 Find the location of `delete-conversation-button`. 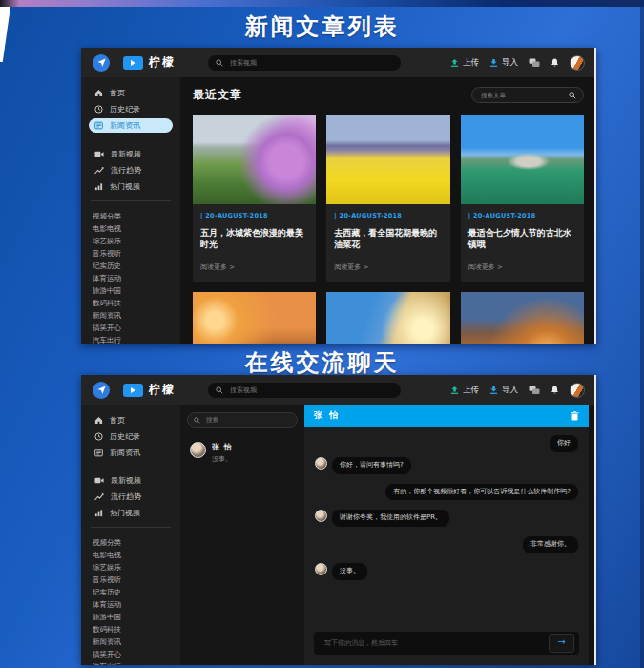

delete-conversation-button is located at coordinates (574, 416).